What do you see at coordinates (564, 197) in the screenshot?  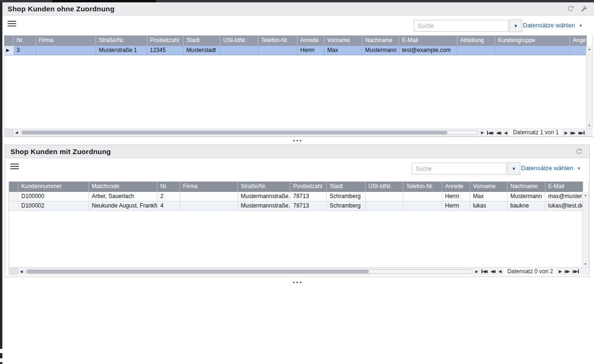 I see `table-cell: max@mustern` at bounding box center [564, 197].